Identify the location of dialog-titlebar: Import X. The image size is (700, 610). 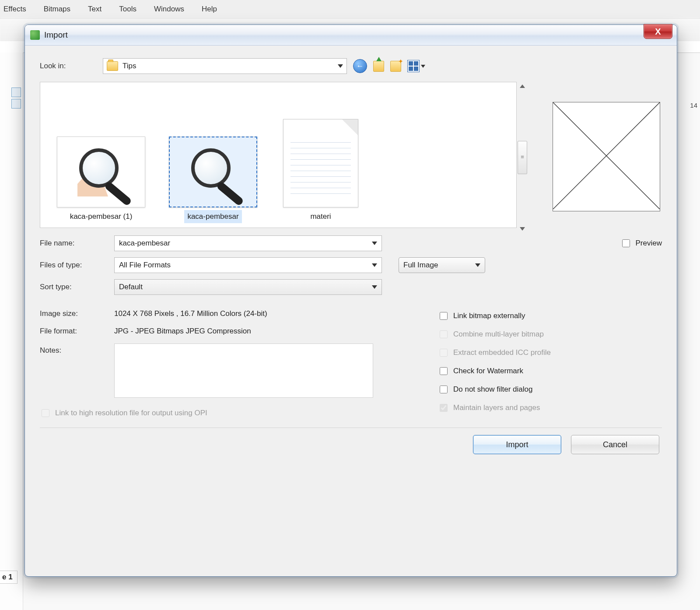
(351, 35).